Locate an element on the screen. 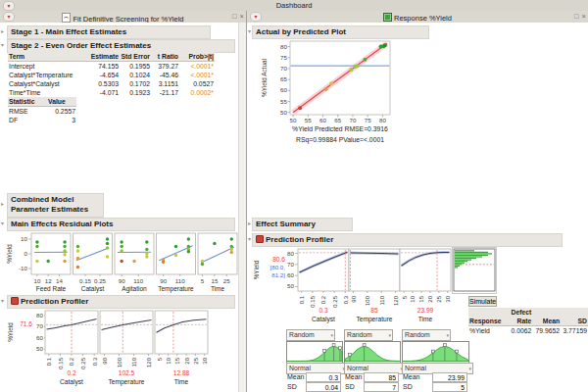 The width and height of the screenshot is (588, 392). table-row: Intercept 74.155 0.1955 379.27 <.0001* is located at coordinates (112, 67).